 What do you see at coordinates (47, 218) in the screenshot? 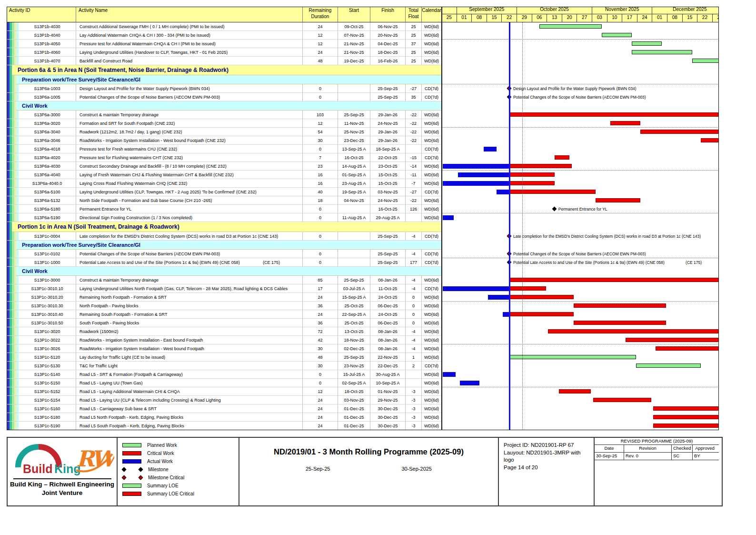
I see `activity-id: S13P6a-5190` at bounding box center [47, 218].